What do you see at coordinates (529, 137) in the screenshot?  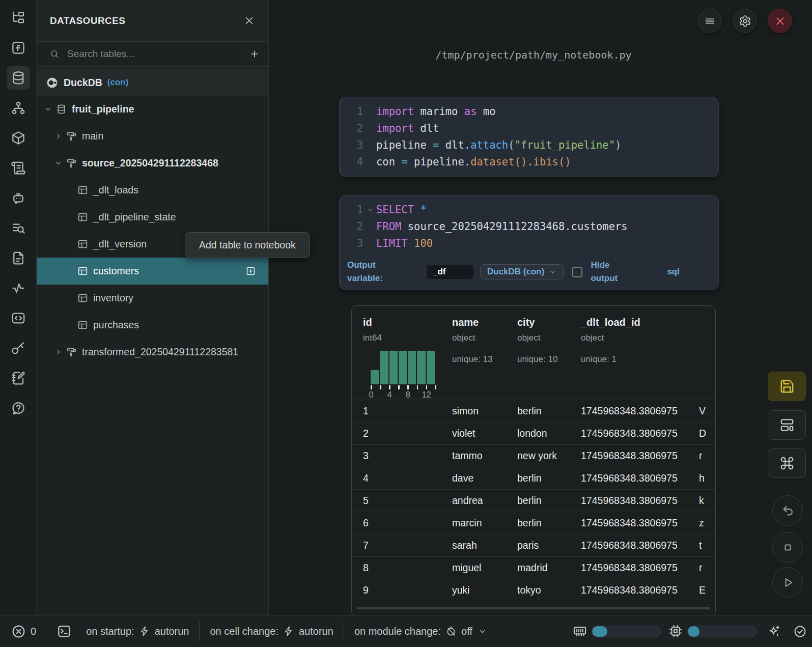 I see `code-cell: 1import marimo as mo2import dlt3pipeline…` at bounding box center [529, 137].